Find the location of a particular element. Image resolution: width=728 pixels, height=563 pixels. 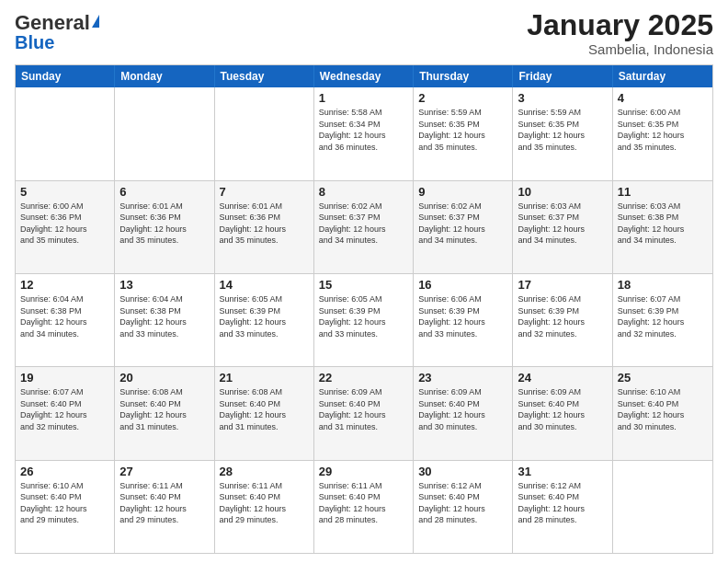

day-cell-21: 21Sunrise: 6:08 AM Sunset: 6:40 PM Dayli… is located at coordinates (265, 413).